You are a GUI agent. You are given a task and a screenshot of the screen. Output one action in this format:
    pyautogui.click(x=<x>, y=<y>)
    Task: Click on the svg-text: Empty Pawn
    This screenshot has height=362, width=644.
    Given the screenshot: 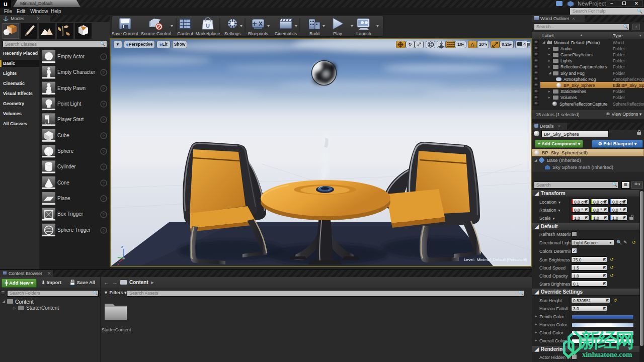 What is the action you would take?
    pyautogui.click(x=71, y=88)
    